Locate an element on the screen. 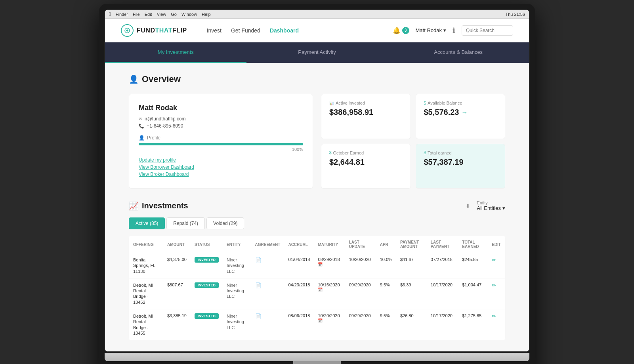 The image size is (634, 364). notification-count: 3 is located at coordinates (406, 30).